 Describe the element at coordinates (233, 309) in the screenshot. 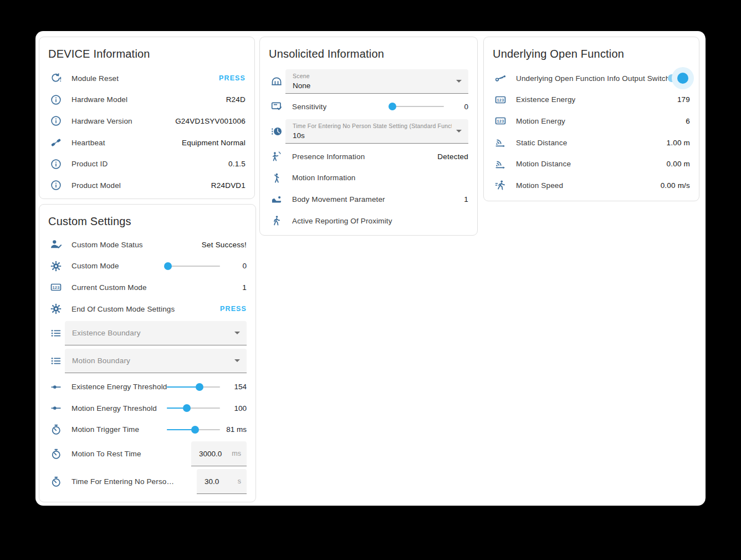

I see `end-custom-mode-press-button: PRESS` at that location.